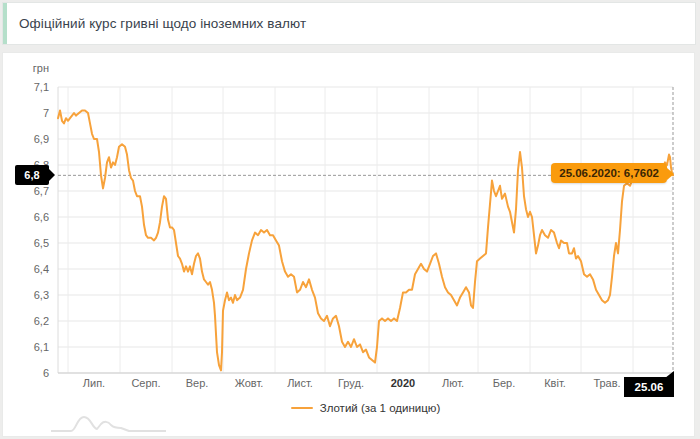  Describe the element at coordinates (42, 87) in the screenshot. I see `y-tick-label: 7,1` at that location.